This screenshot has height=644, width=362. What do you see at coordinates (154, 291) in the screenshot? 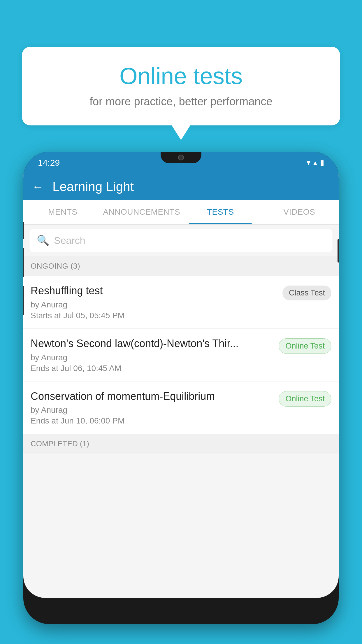
I see `test-name: Reshuffling test` at bounding box center [154, 291].